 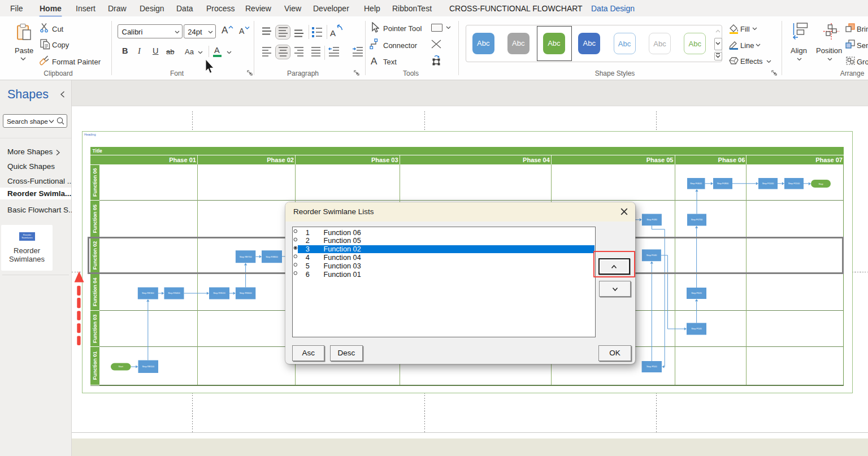 What do you see at coordinates (795, 183) in the screenshot?
I see `svg-text: Step F1100` at bounding box center [795, 183].